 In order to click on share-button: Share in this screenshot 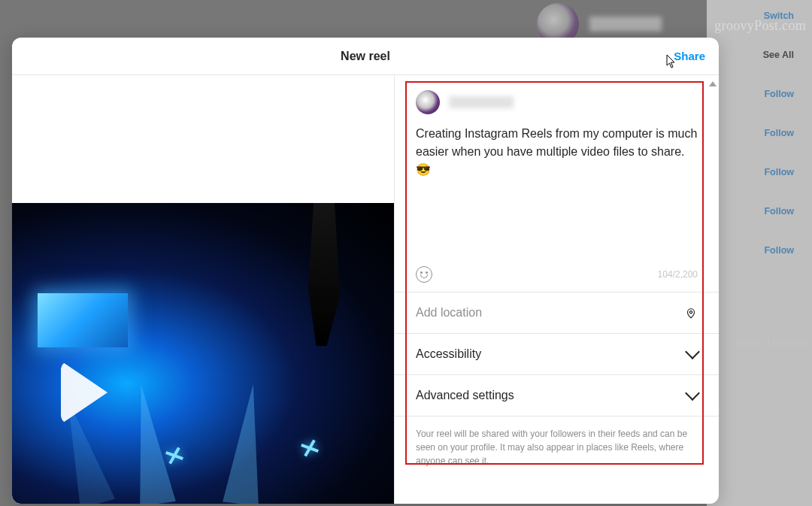, I will do `click(689, 56)`.